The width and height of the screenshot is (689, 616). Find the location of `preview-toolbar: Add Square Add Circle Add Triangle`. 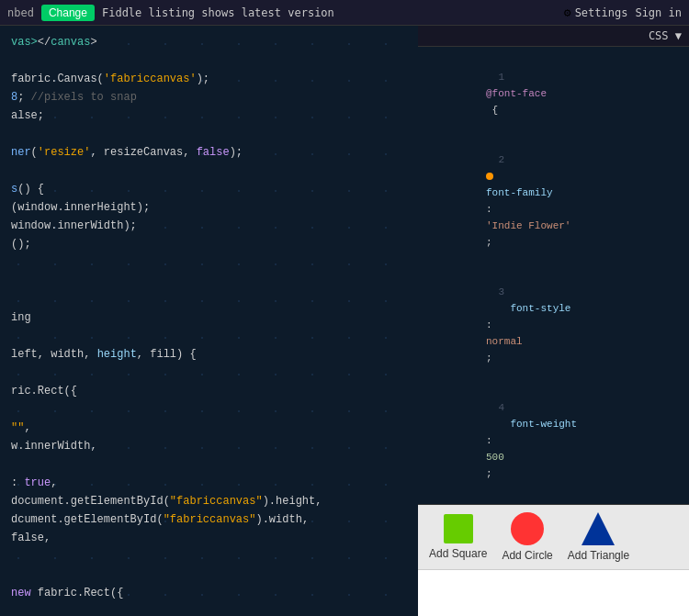

preview-toolbar: Add Square Add Circle Add Triangle is located at coordinates (553, 538).